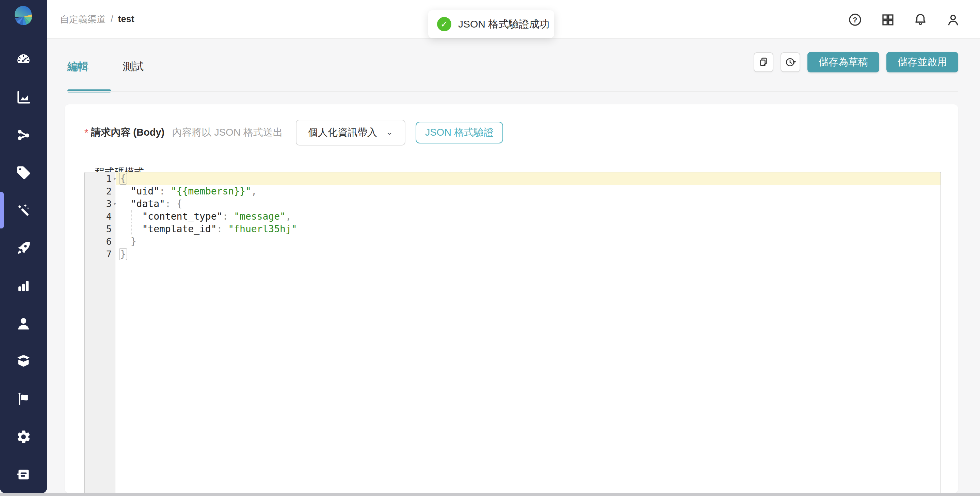 The height and width of the screenshot is (496, 980). What do you see at coordinates (24, 135) in the screenshot?
I see `share-icon` at bounding box center [24, 135].